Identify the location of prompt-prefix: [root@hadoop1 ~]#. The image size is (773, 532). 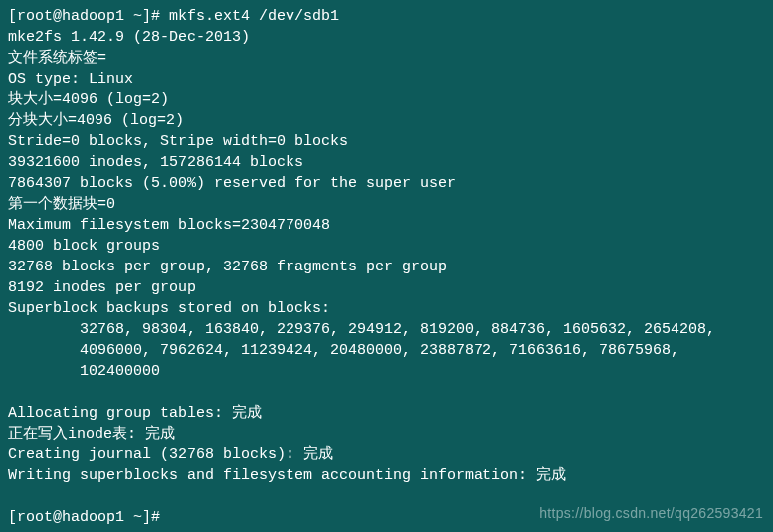
(84, 16).